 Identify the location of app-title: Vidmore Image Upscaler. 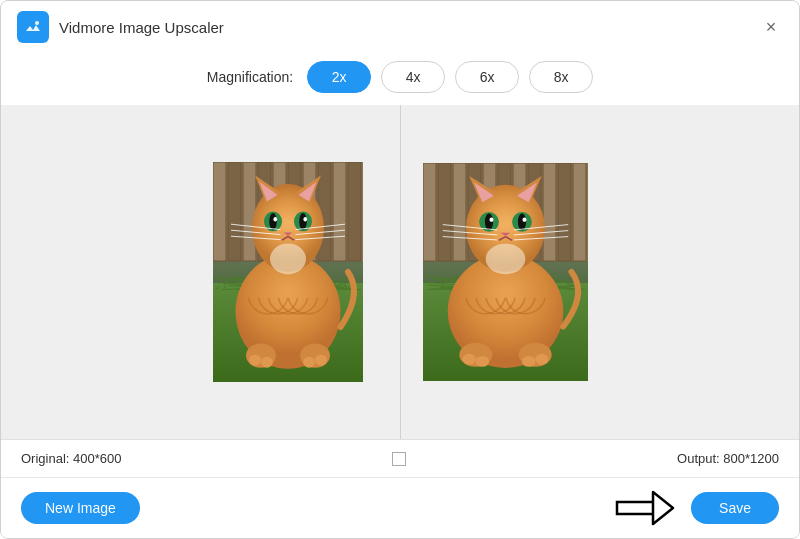
(142, 28).